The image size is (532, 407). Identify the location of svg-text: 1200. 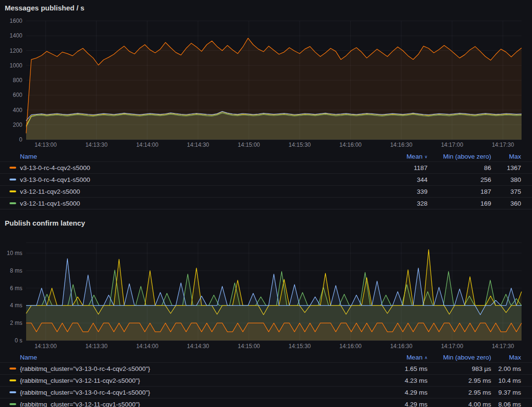
(16, 51).